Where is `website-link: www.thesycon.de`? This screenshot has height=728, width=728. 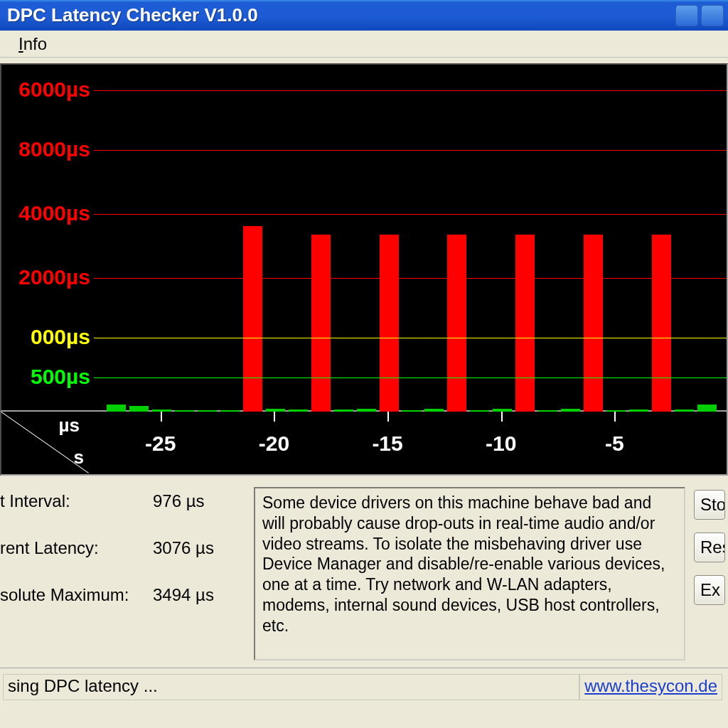 website-link: www.thesycon.de is located at coordinates (651, 685).